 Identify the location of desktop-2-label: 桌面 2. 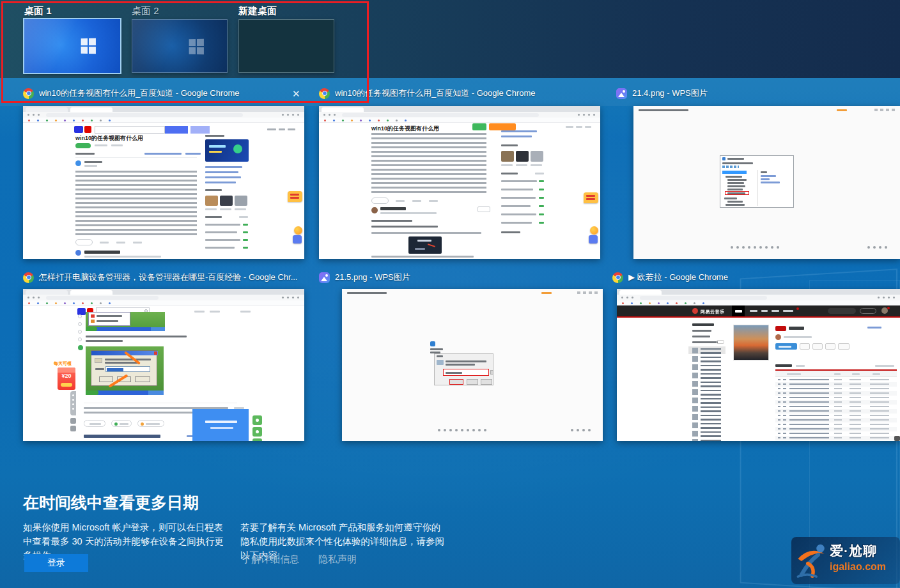
(146, 12).